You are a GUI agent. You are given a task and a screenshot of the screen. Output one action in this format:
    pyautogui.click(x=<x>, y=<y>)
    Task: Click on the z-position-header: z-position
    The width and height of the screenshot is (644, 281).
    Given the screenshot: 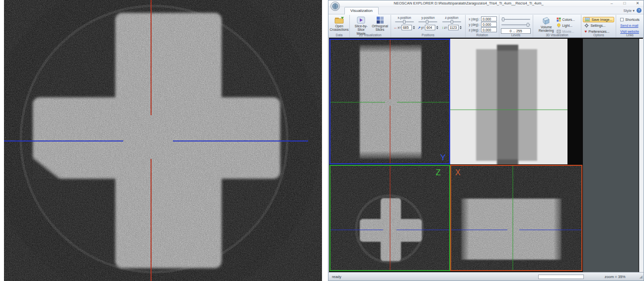 What is the action you would take?
    pyautogui.click(x=452, y=18)
    